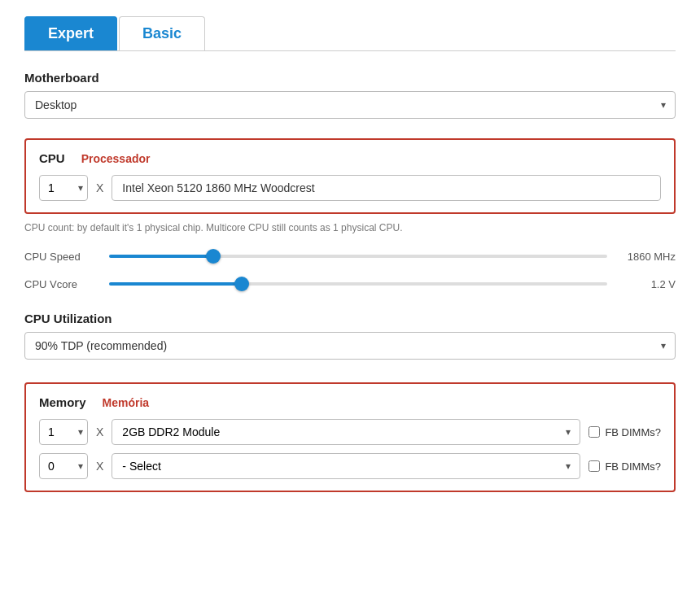 The width and height of the screenshot is (700, 615). I want to click on tab-expert-label: Expert, so click(71, 33).